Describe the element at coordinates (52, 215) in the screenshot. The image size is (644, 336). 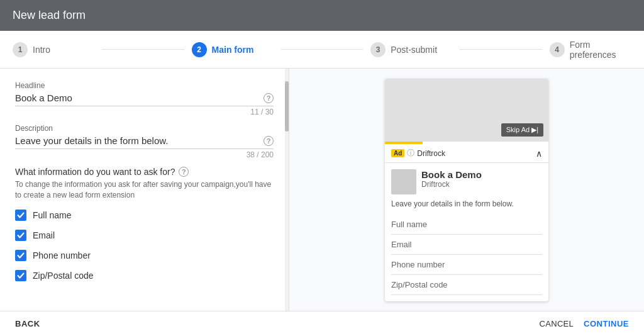
I see `checkbox-fullname-label: Full name` at that location.